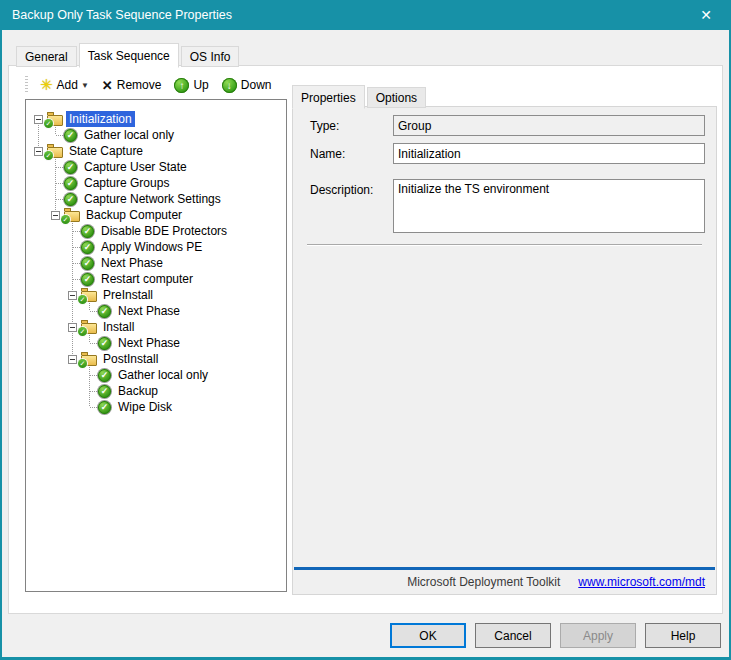  What do you see at coordinates (157, 407) in the screenshot?
I see `tree-item: ✓Wipe Disk` at bounding box center [157, 407].